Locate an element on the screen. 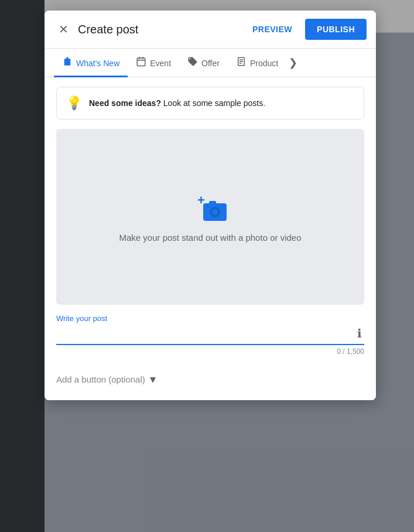  add-button-section: Add a button (optional) ▾ is located at coordinates (210, 378).